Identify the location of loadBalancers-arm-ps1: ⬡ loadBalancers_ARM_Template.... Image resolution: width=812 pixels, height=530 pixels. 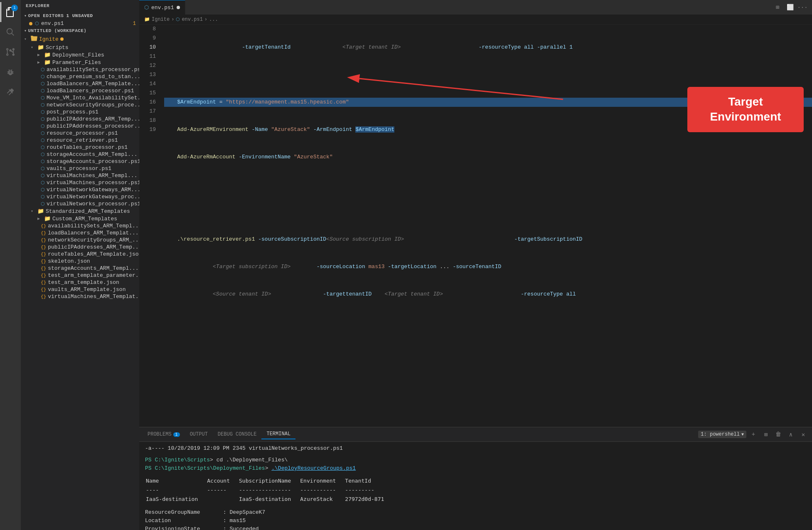
(80, 84).